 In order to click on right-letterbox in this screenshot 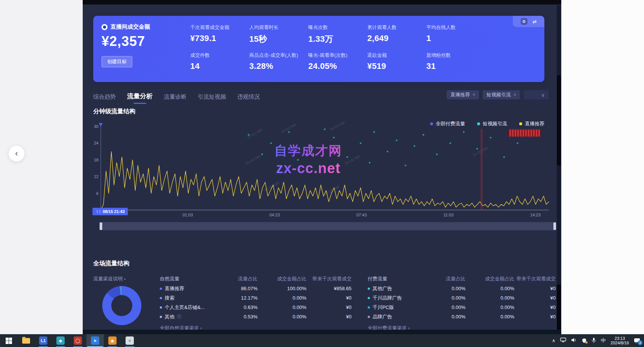, I will do `click(603, 167)`.